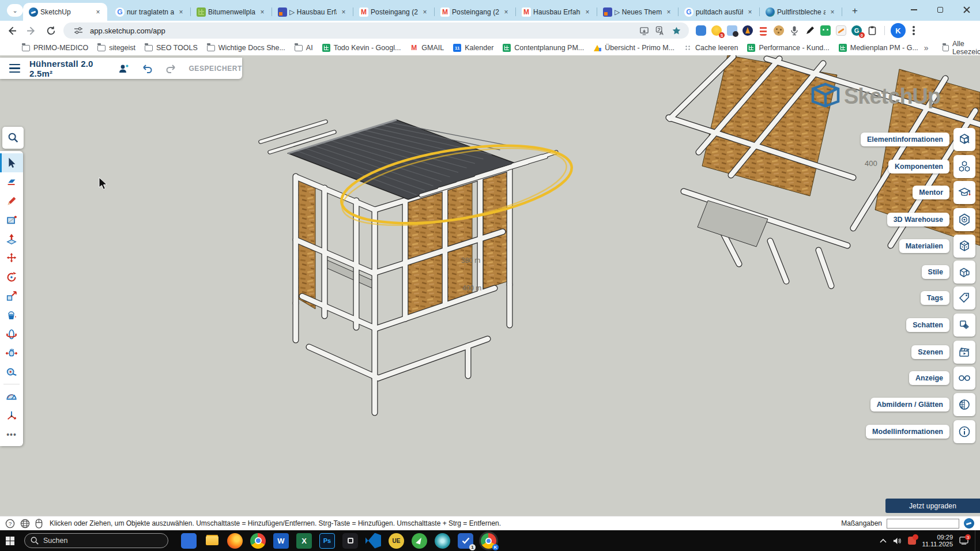 The image size is (980, 551). What do you see at coordinates (420, 541) in the screenshot?
I see `localwp-icon` at bounding box center [420, 541].